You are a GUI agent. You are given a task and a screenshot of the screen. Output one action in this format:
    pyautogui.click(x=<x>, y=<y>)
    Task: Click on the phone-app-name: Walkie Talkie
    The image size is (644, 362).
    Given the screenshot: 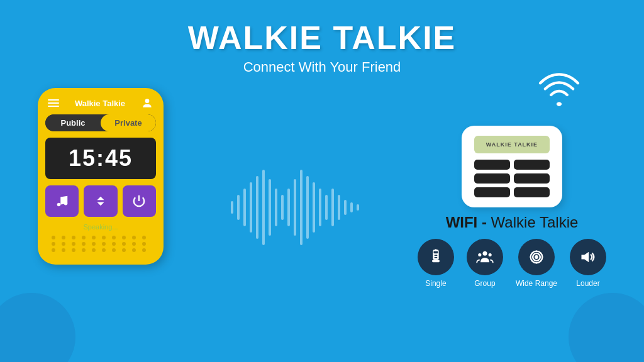 What is the action you would take?
    pyautogui.click(x=100, y=103)
    